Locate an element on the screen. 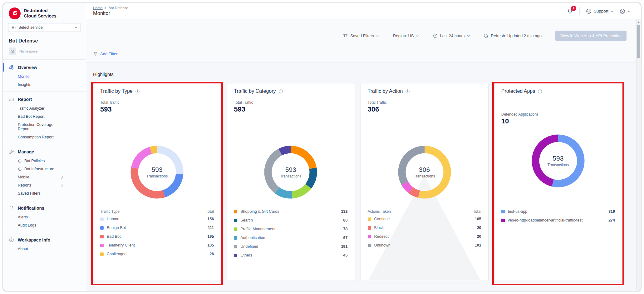 This screenshot has height=294, width=644. sidebar-subitem-label: Consumption Report is located at coordinates (36, 137).